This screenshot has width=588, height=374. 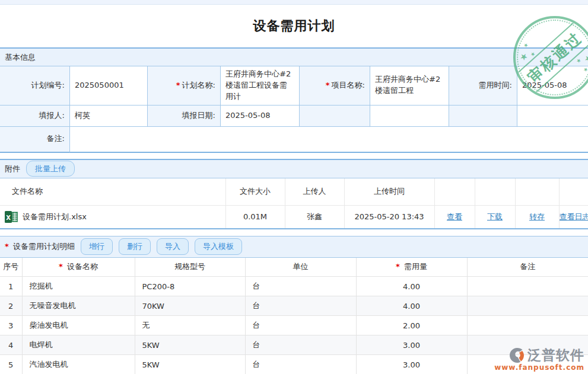 I want to click on column-header-file-name: 文件名称, so click(x=113, y=192).